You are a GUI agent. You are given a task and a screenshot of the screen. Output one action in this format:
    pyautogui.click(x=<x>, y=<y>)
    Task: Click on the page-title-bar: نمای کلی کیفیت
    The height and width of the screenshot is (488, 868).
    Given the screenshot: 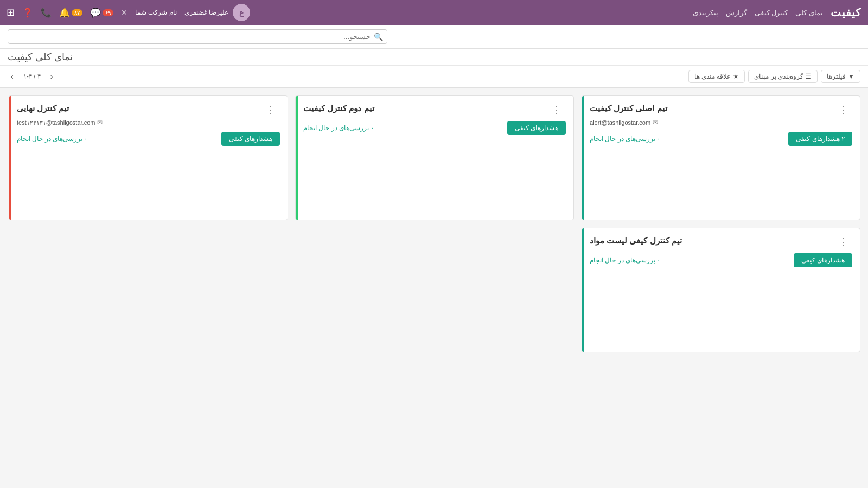 What is the action you would take?
    pyautogui.click(x=434, y=57)
    